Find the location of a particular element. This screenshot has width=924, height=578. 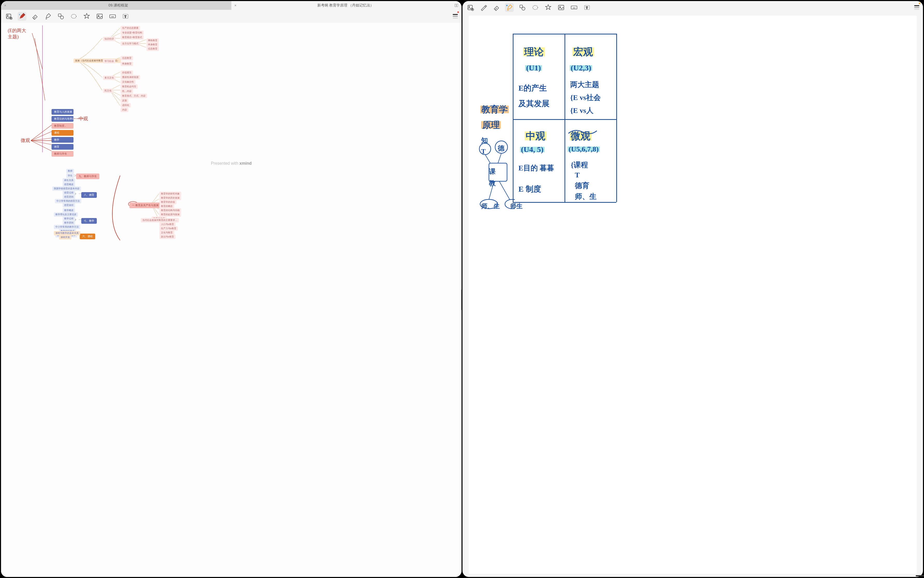

mm-node: 教学 is located at coordinates (63, 140).